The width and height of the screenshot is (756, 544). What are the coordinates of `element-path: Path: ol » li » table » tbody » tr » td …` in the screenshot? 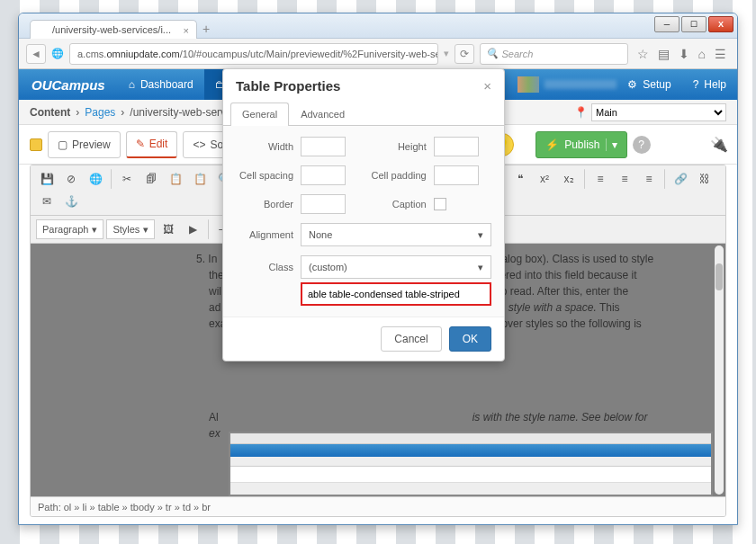 It's located at (378, 506).